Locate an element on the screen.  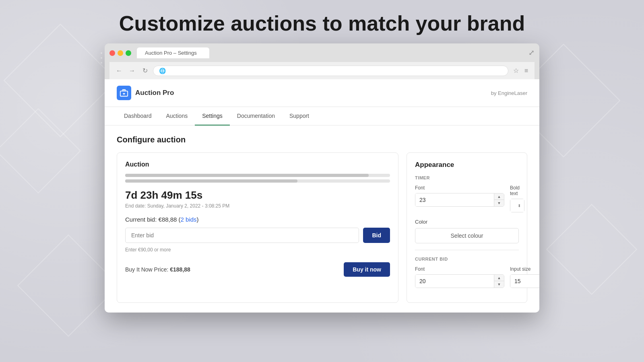
bold-text-select: Yes No is located at coordinates (517, 206).